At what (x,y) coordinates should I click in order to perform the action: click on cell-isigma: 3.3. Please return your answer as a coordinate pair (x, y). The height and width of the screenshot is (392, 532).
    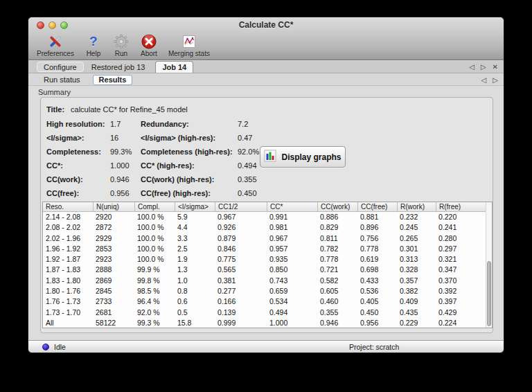
    Looking at the image, I should click on (195, 238).